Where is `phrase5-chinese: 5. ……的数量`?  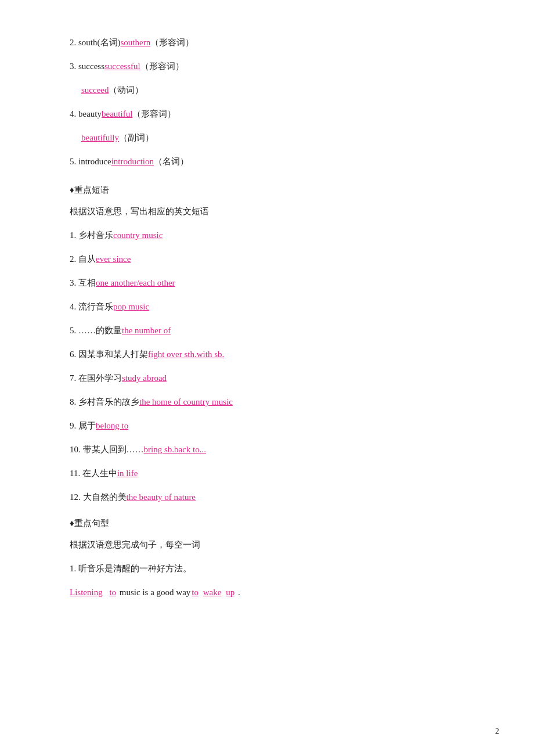 phrase5-chinese: 5. ……的数量 is located at coordinates (96, 331).